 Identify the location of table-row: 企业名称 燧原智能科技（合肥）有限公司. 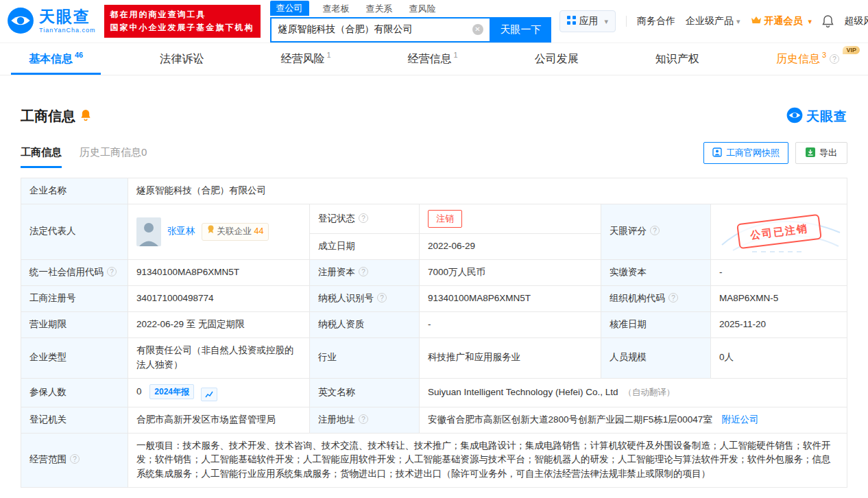
(435, 191).